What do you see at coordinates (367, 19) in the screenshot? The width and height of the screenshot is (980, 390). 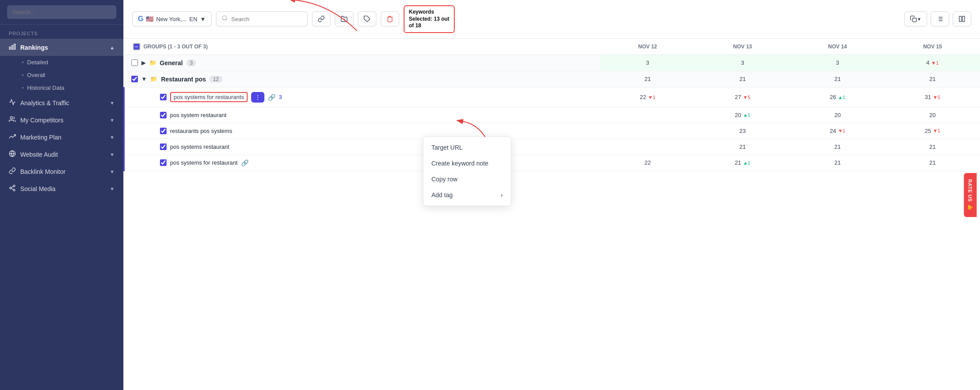 I see `tag-button` at bounding box center [367, 19].